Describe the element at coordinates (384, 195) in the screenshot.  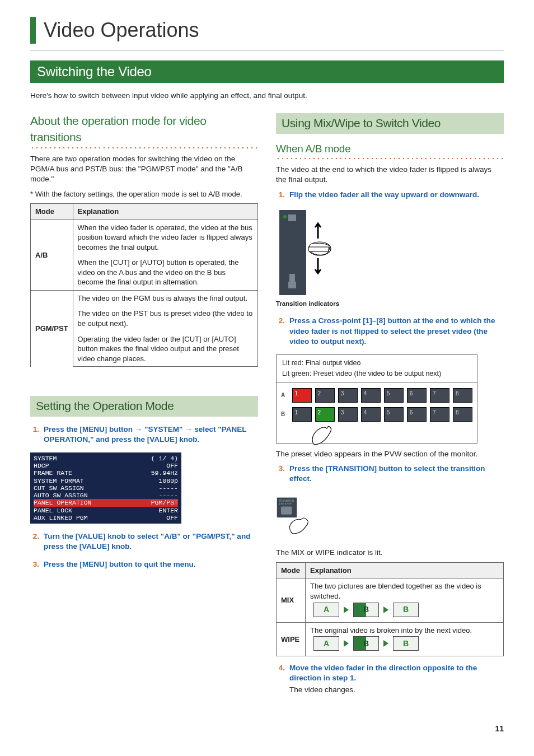
I see `using-step1: Flip the video fader all the way upward …` at that location.